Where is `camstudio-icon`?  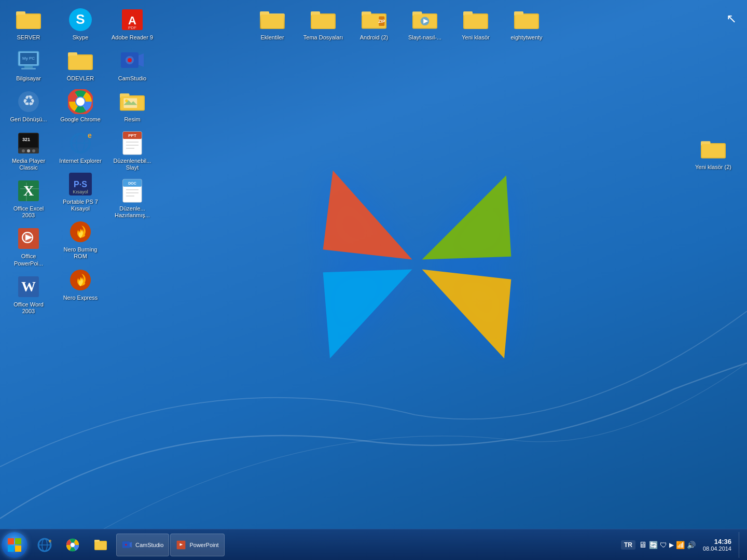 camstudio-icon is located at coordinates (132, 61).